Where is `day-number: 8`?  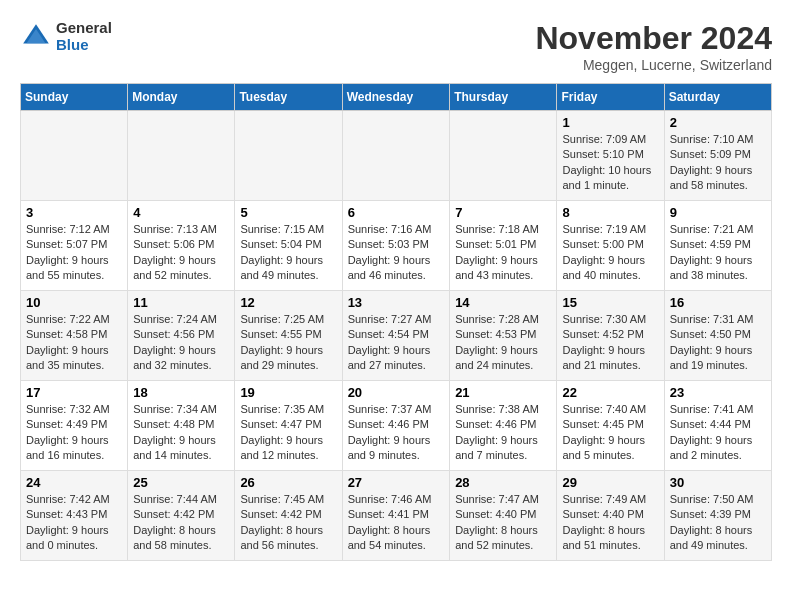
day-number: 8 is located at coordinates (610, 212).